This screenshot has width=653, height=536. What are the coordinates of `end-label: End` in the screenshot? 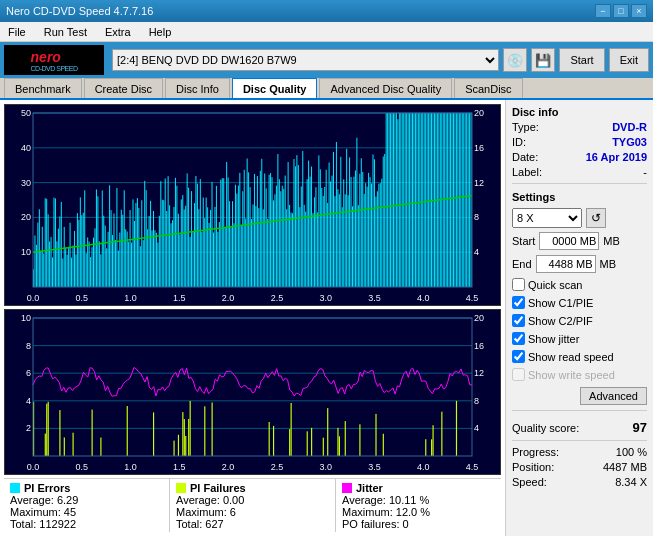 It's located at (522, 264).